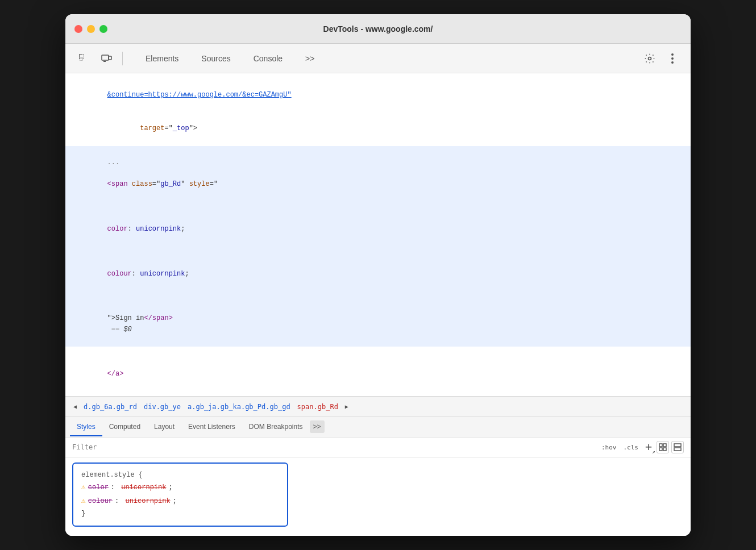 The height and width of the screenshot is (550, 756). Describe the element at coordinates (91, 29) in the screenshot. I see `traffic-lights` at that location.